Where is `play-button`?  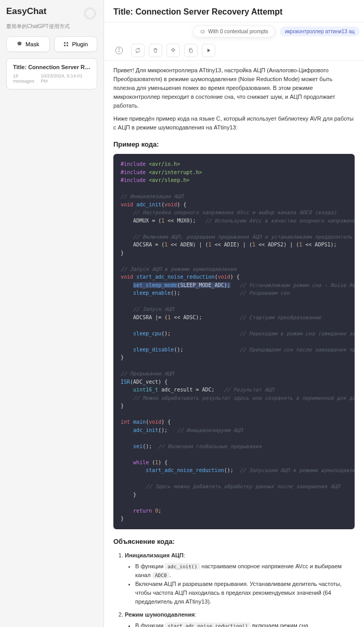
play-button is located at coordinates (209, 50).